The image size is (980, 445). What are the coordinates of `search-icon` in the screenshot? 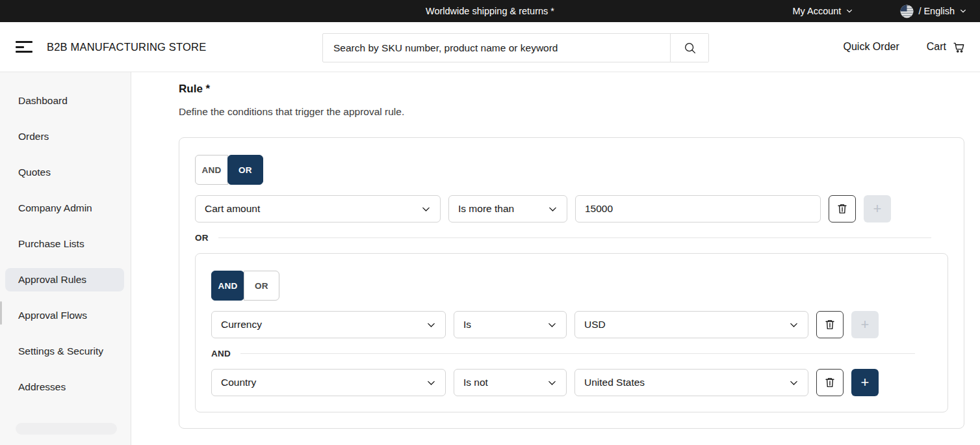 It's located at (690, 48).